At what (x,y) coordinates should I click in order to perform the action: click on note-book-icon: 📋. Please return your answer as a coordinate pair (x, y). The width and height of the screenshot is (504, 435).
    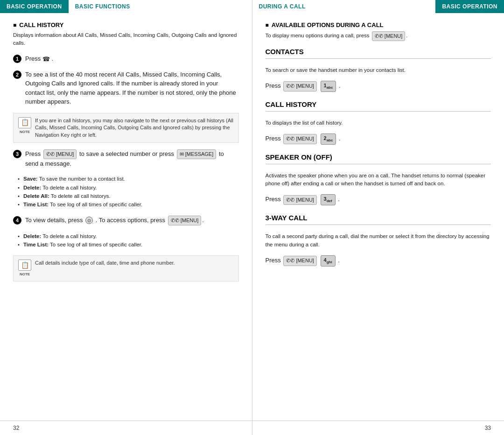
    Looking at the image, I should click on (25, 123).